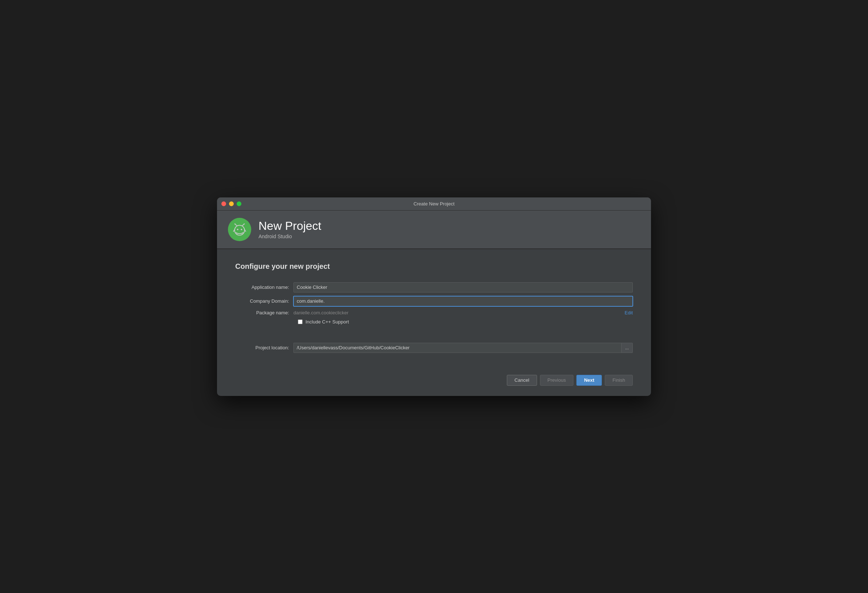  Describe the element at coordinates (463, 313) in the screenshot. I see `package-value-container: danielle.com.cookieclicker Edit` at that location.